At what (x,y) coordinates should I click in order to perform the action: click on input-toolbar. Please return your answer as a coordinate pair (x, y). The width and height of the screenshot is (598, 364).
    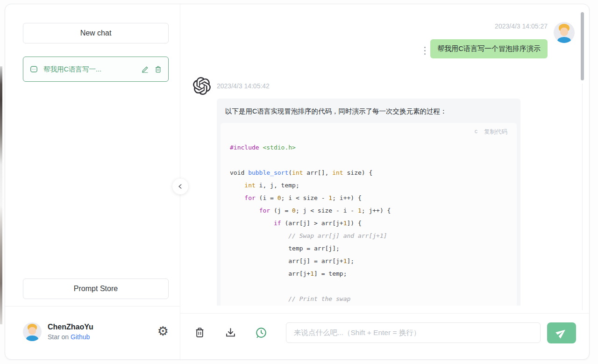
    Looking at the image, I should click on (385, 336).